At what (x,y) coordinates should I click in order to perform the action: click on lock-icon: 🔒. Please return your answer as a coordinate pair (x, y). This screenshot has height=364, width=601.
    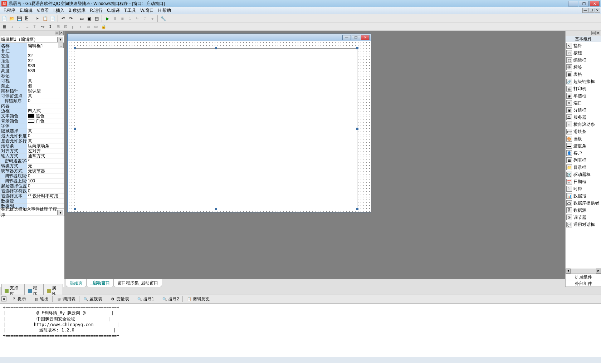
    Looking at the image, I should click on (104, 27).